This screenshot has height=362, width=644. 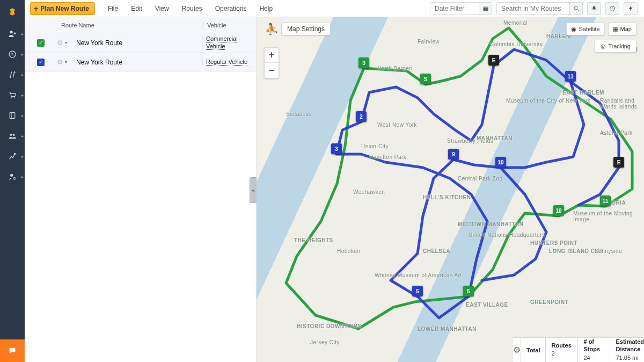 What do you see at coordinates (12, 54) in the screenshot?
I see `nav-help: ?▸` at bounding box center [12, 54].